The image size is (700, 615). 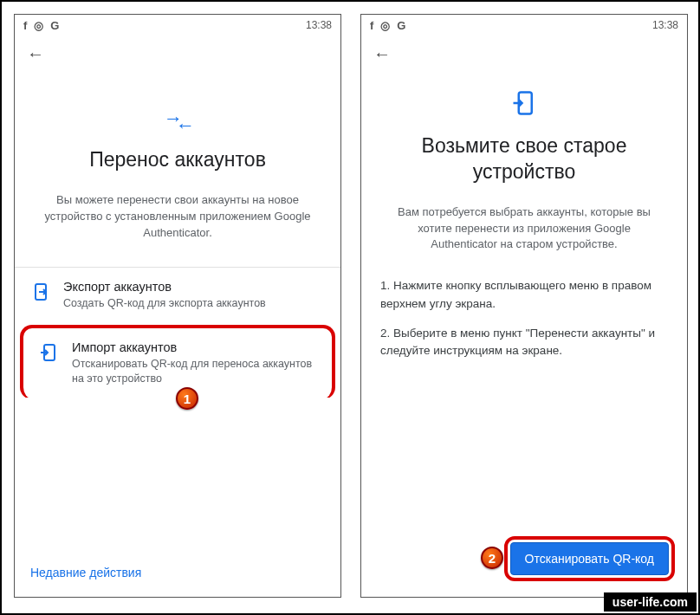 What do you see at coordinates (194, 347) in the screenshot?
I see `import-title: Импорт аккаунтов` at bounding box center [194, 347].